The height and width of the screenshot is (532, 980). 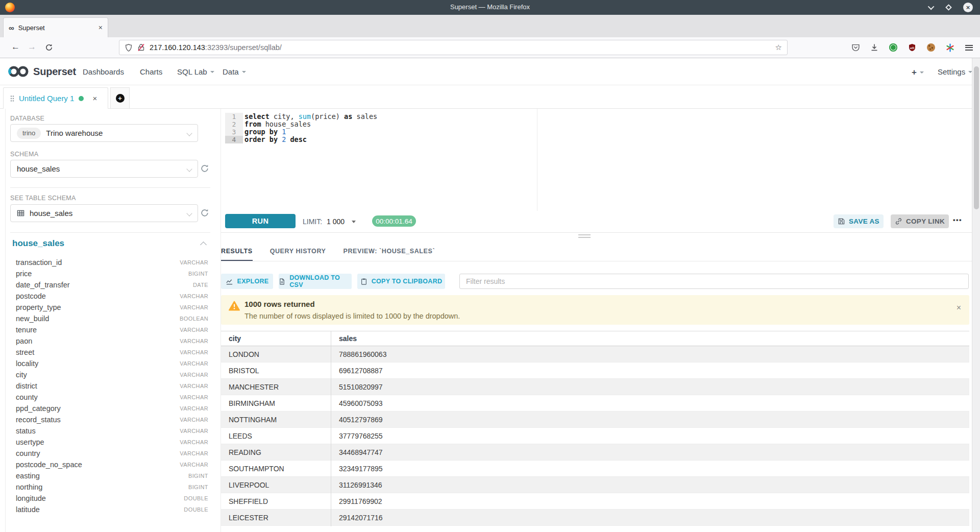 What do you see at coordinates (109, 476) in the screenshot?
I see `column-row: easting BIGINT` at bounding box center [109, 476].